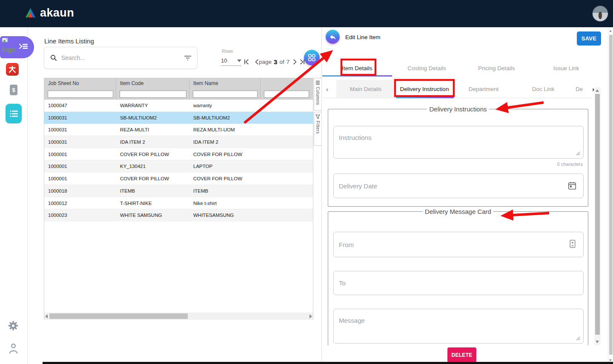 This screenshot has width=613, height=364. What do you see at coordinates (497, 68) in the screenshot?
I see `tab-pricing-details: Pricing Details` at bounding box center [497, 68].